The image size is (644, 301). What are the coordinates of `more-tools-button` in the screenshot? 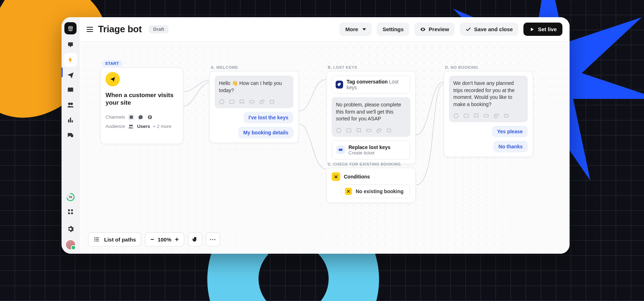 It's located at (213, 239).